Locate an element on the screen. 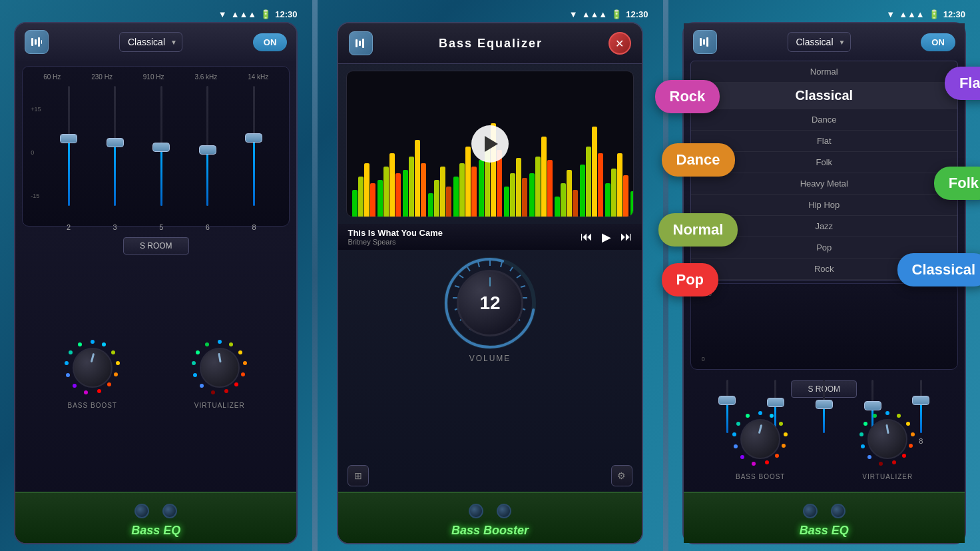  left-slider-1: 2 is located at coordinates (69, 153).